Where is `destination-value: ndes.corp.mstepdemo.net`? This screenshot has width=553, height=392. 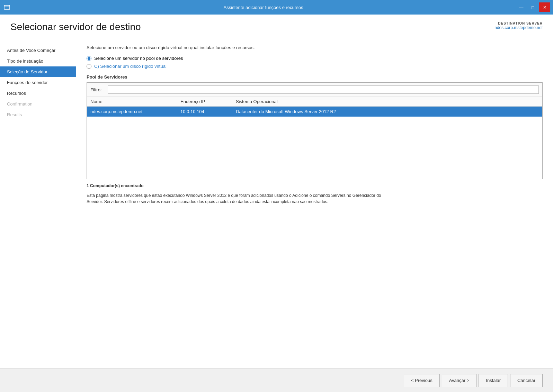
destination-value: ndes.corp.mstepdemo.net is located at coordinates (519, 28).